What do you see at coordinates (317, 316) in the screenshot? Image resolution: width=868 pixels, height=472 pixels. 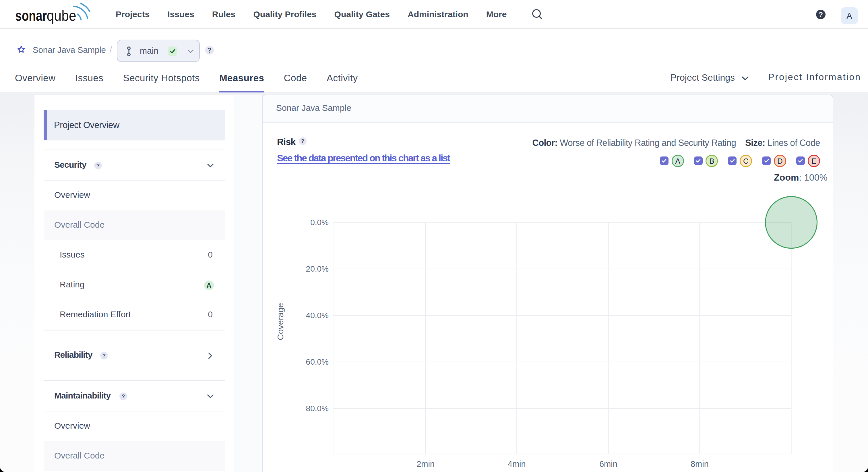 I see `svg-text: 40.0%` at bounding box center [317, 316].